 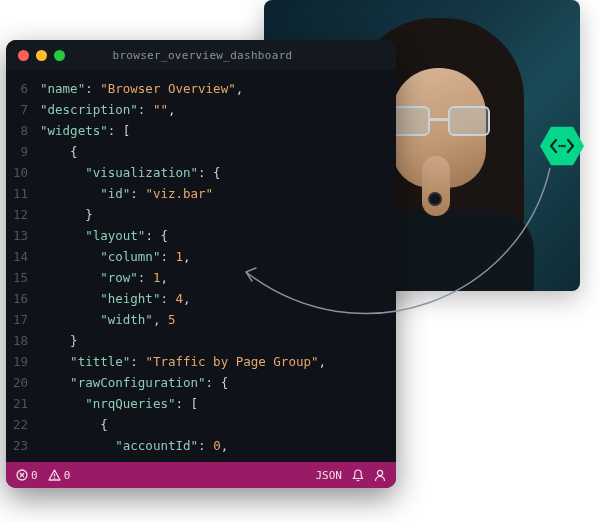 I want to click on code-line: 19 "tittle": "Traffic by Page Group",, so click(x=201, y=362).